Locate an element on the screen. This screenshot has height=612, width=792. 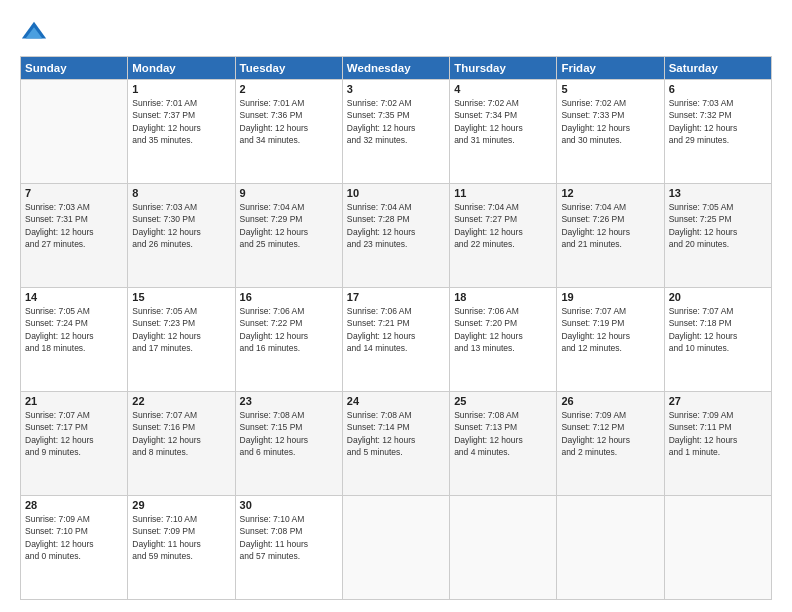
weekday-header-friday: Friday is located at coordinates (610, 68).